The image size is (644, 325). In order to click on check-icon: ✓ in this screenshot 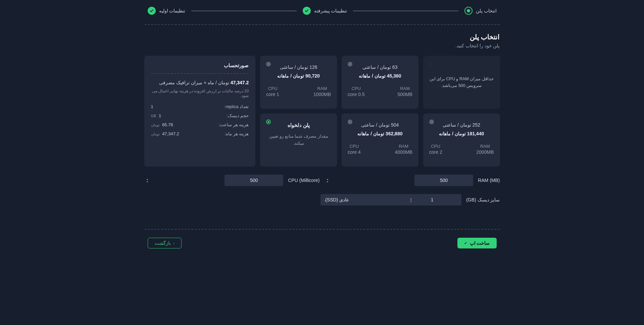, I will do `click(466, 243)`.